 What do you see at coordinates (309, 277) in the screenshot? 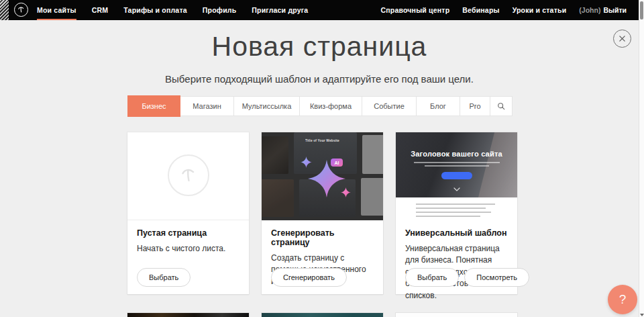
I see `generate-button: Сгенерировать` at bounding box center [309, 277].